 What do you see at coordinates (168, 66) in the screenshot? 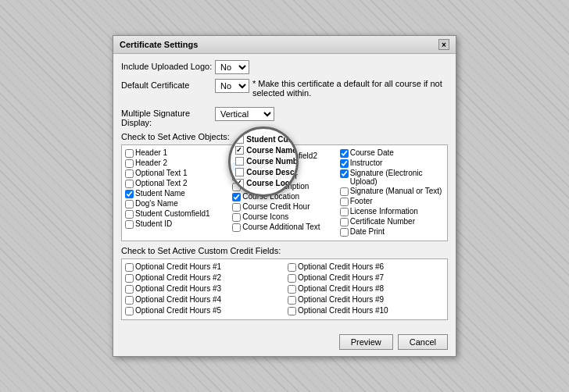
I see `include-logo-label: Include Uploaded Logo:` at bounding box center [168, 66].